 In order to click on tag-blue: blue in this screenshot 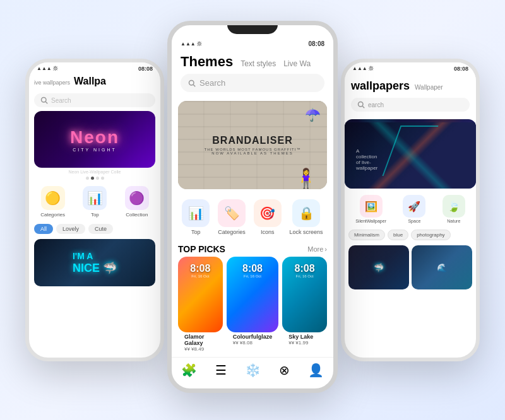, I will do `click(398, 235)`.